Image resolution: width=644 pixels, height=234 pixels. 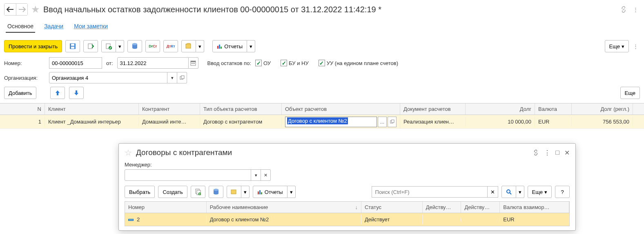 What do you see at coordinates (322, 28) in the screenshot?
I see `tab-bar: Основное Задачи Мои заметки` at bounding box center [322, 28].